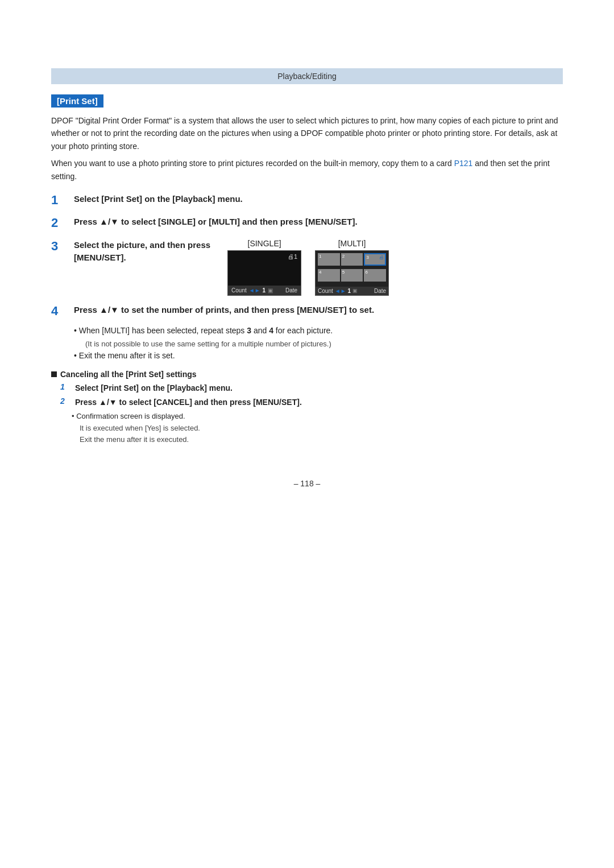  Describe the element at coordinates (325, 291) in the screenshot. I see `multi-count-label: Count` at that location.